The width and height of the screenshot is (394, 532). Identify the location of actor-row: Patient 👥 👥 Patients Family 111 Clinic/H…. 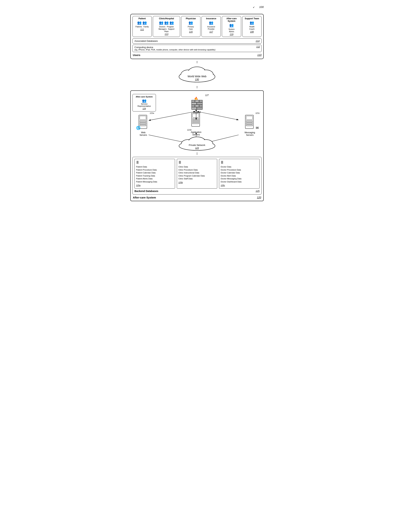
(197, 26).